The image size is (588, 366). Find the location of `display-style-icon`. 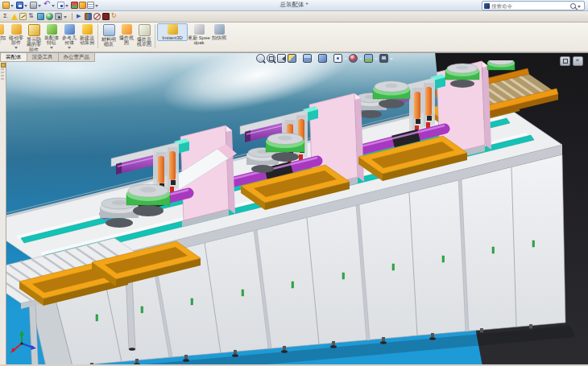

display-style-icon is located at coordinates (322, 58).